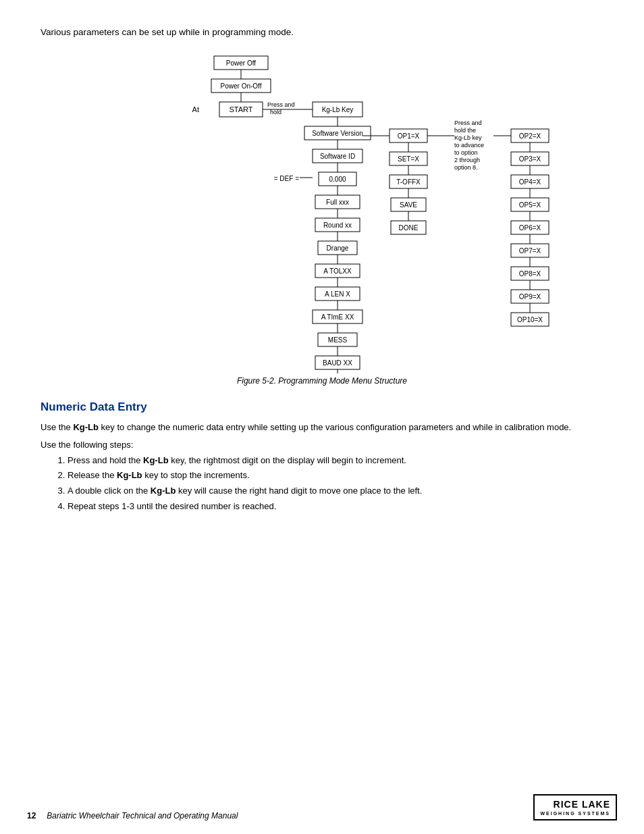  I want to click on svg-text: OP9=X, so click(531, 297).